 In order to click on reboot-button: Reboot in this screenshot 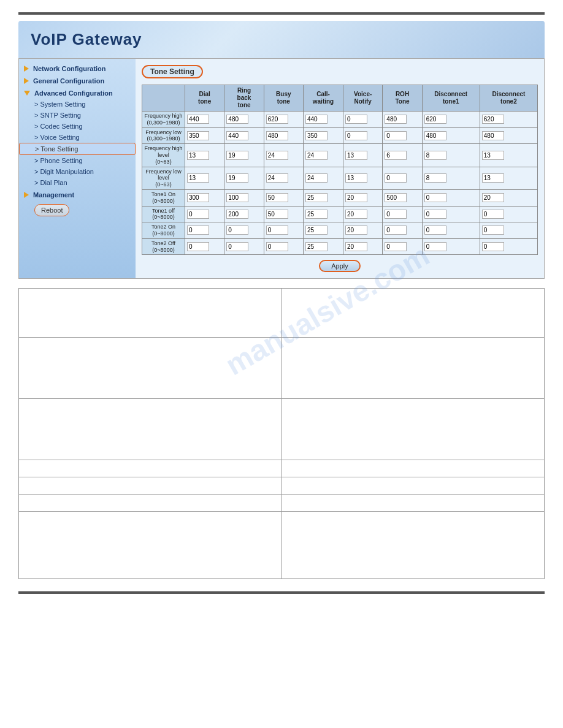, I will do `click(52, 210)`.